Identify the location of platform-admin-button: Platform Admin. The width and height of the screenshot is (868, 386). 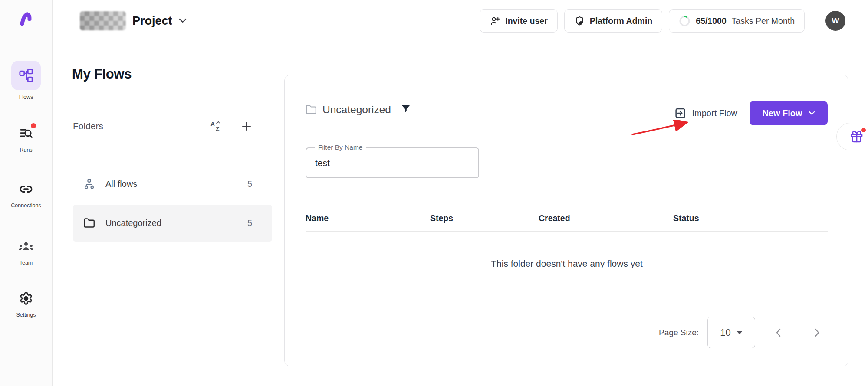
(613, 21).